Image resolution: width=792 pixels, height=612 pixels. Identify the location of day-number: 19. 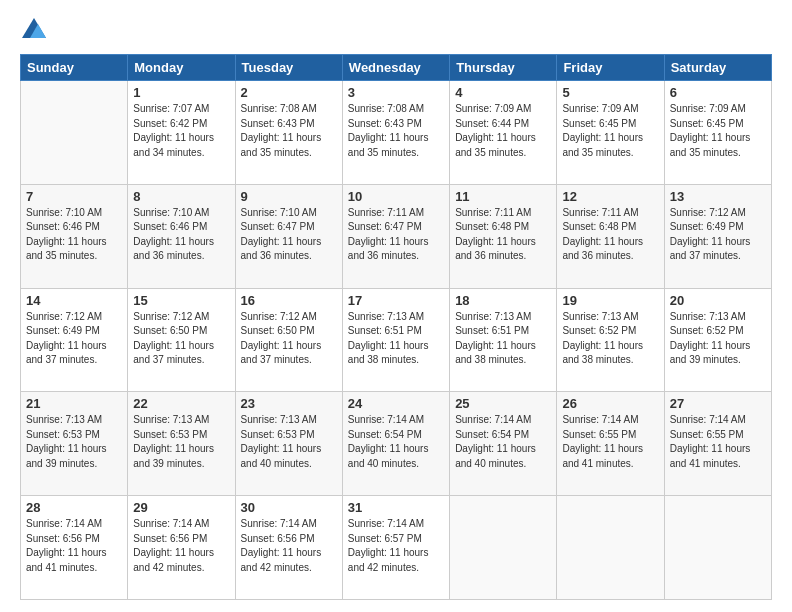
(610, 300).